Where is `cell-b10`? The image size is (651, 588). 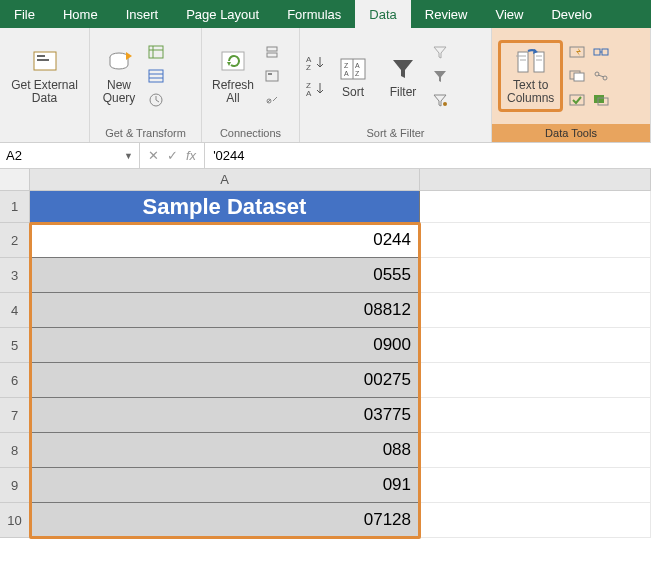
cell-b10 is located at coordinates (536, 520).